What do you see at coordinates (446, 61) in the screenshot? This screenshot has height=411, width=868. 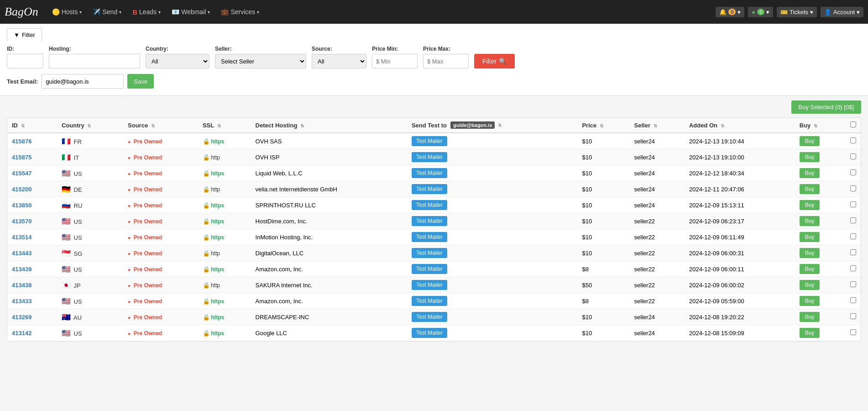 I see `filter-pricemax-input` at bounding box center [446, 61].